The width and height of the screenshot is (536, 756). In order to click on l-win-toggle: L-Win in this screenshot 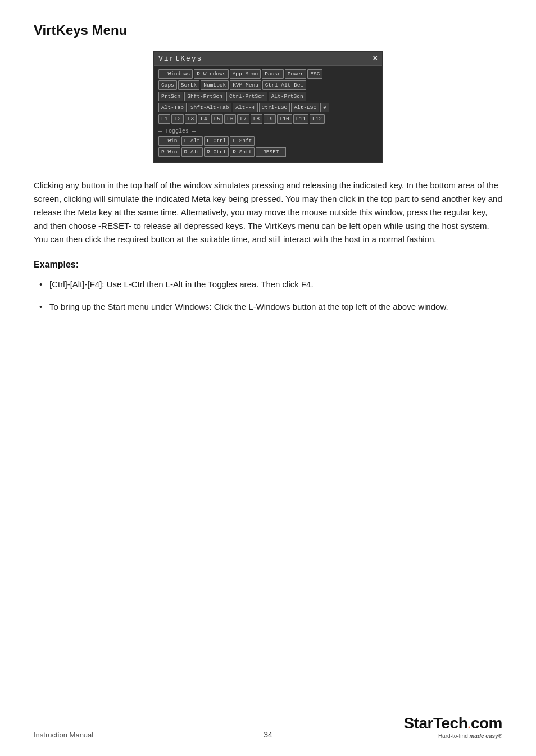, I will do `click(170, 141)`.